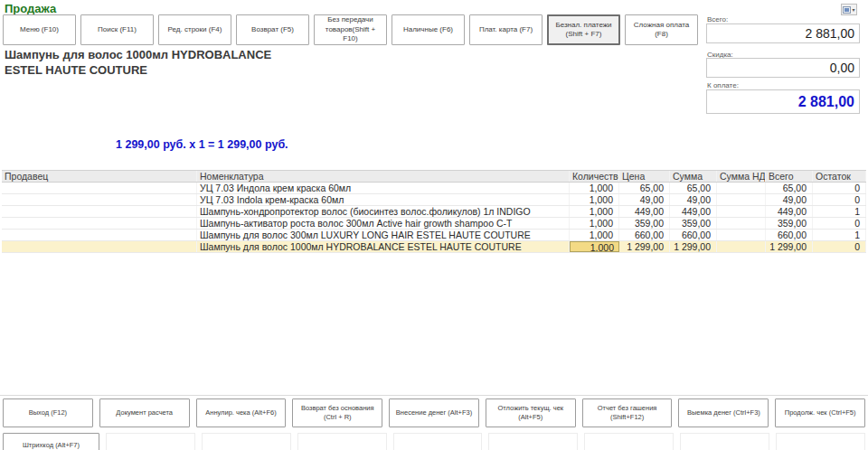 Image resolution: width=868 pixels, height=450 pixels. What do you see at coordinates (383, 211) in the screenshot?
I see `cell-nomenclature: Шампунь-хондропротектор волос (биосинтез…` at bounding box center [383, 211].